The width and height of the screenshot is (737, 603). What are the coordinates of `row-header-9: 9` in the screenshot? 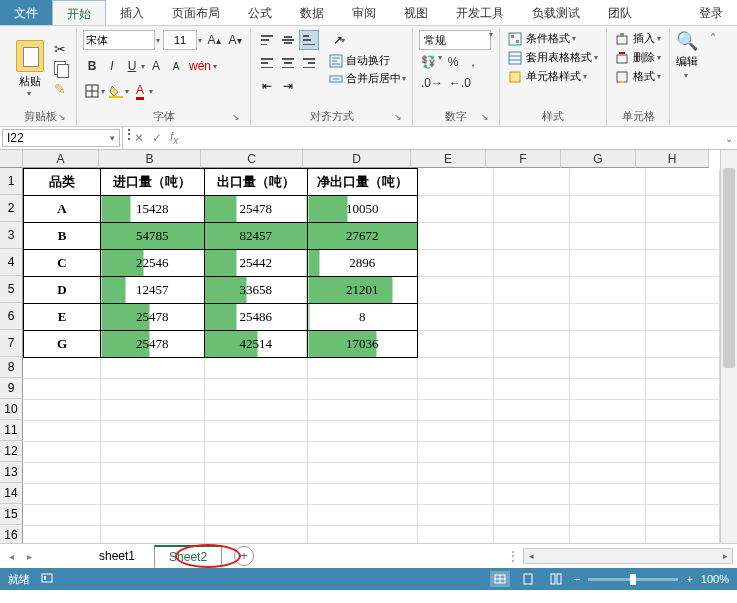 It's located at (12, 388).